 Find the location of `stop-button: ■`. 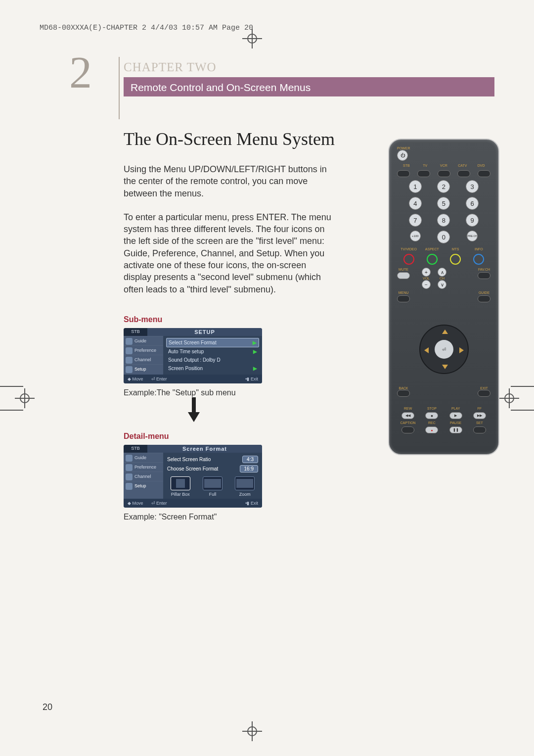

stop-button: ■ is located at coordinates (432, 416).